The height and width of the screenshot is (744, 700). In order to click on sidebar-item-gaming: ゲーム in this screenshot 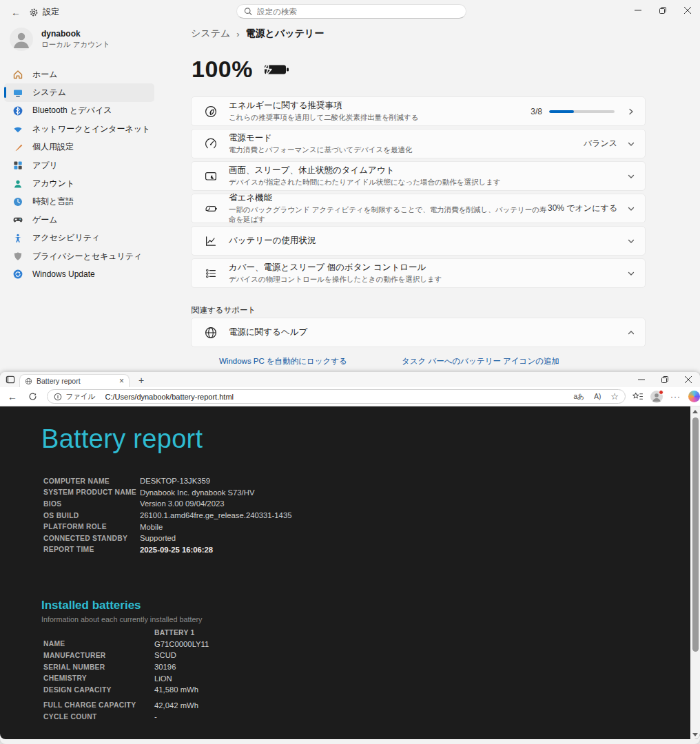, I will do `click(79, 220)`.